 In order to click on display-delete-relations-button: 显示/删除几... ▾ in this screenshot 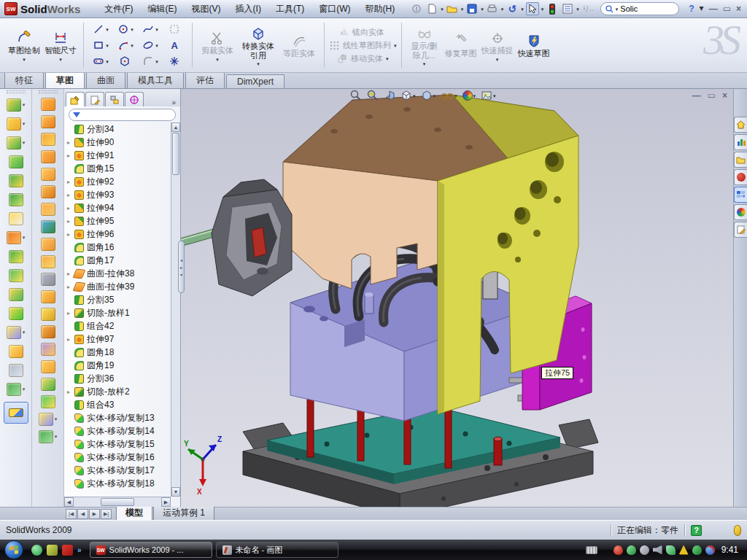, I will do `click(425, 45)`.